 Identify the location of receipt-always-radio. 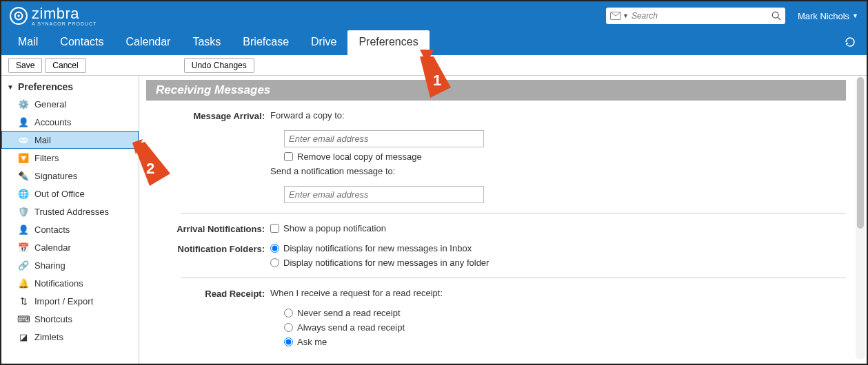
(288, 328).